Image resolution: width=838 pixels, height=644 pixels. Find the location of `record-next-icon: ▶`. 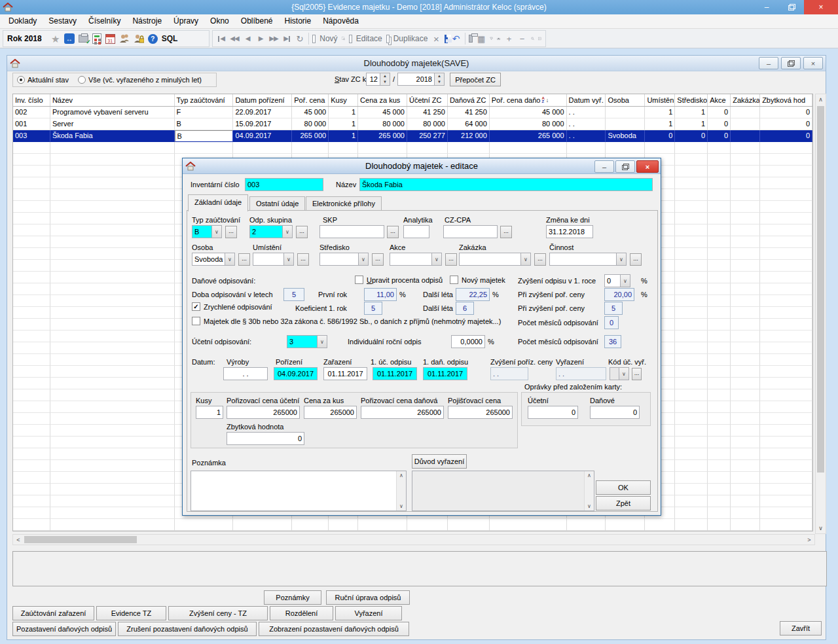

record-next-icon: ▶ is located at coordinates (261, 39).